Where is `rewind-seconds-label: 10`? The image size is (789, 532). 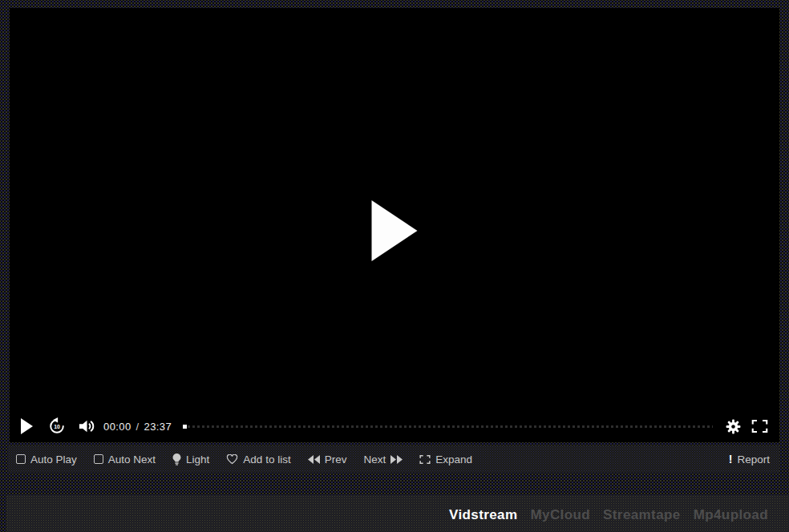 rewind-seconds-label: 10 is located at coordinates (57, 426).